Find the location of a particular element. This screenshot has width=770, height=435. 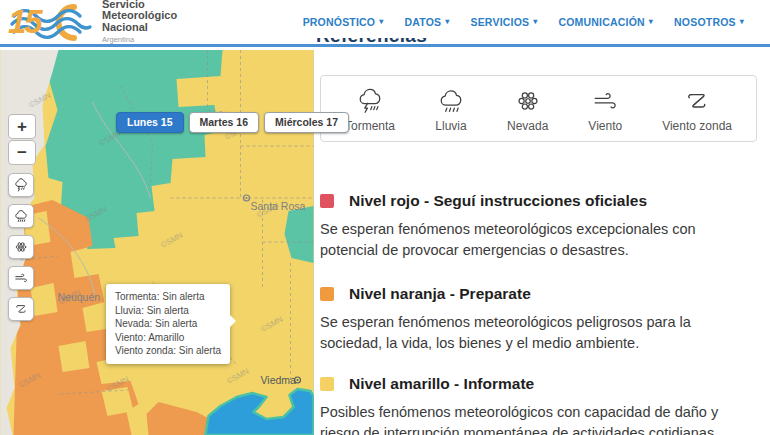

logo-number: 15 is located at coordinates (24, 22).